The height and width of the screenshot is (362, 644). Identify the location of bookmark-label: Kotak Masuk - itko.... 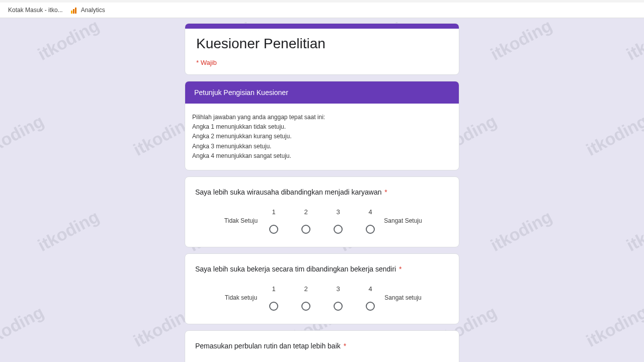
(35, 10).